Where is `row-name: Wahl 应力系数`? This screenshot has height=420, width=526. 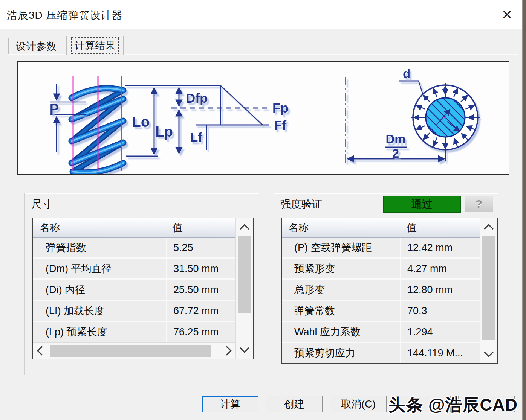 row-name: Wahl 应力系数 is located at coordinates (341, 332).